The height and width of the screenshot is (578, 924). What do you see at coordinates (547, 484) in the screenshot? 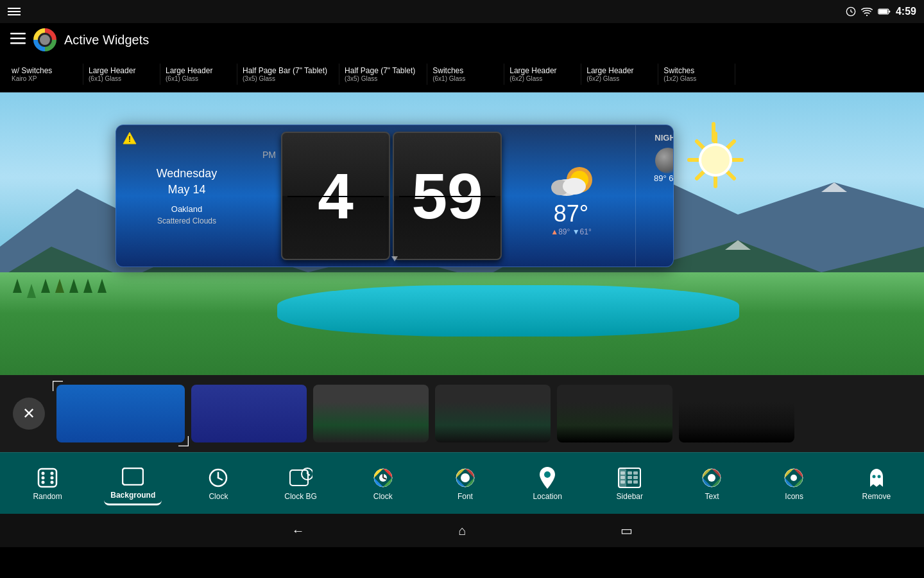
I see `tool-location: Location` at bounding box center [547, 484].